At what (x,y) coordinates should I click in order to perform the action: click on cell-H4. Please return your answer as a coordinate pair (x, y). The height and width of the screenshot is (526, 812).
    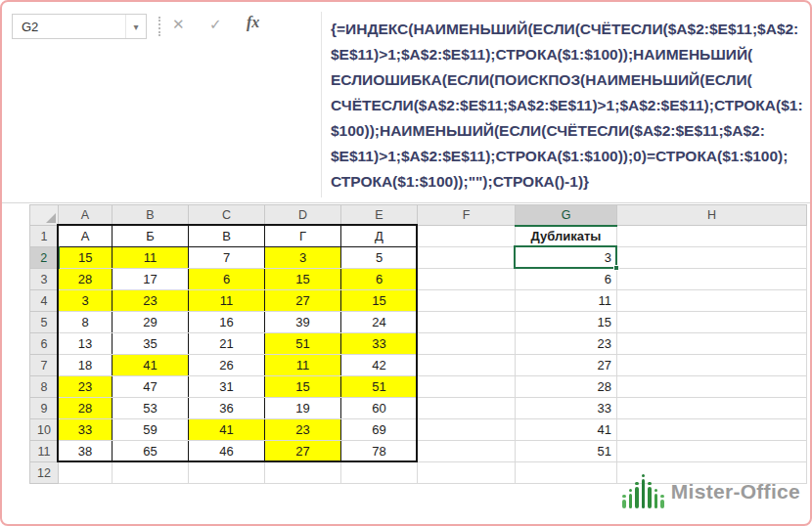
    Looking at the image, I should click on (712, 301).